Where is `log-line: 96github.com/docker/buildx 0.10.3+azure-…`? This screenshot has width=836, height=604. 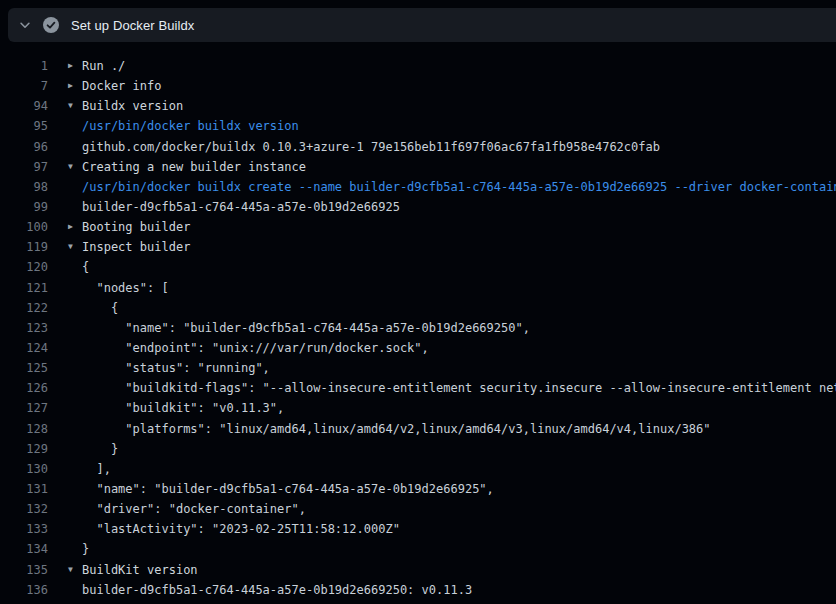 log-line: 96github.com/docker/buildx 0.10.3+azure-… is located at coordinates (418, 147).